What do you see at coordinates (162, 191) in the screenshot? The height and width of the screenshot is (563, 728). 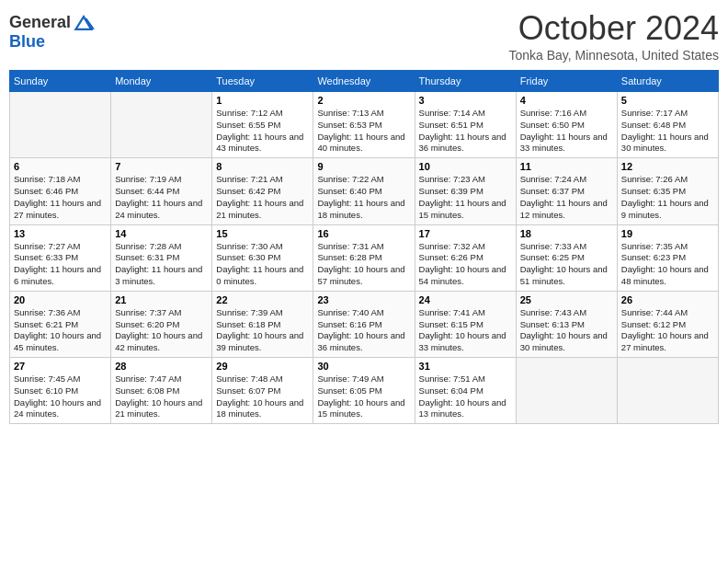 I see `calendar-cell: 7Sunrise: 7:19 AMSunset: 6:44 PMDaylight…` at bounding box center [162, 191].